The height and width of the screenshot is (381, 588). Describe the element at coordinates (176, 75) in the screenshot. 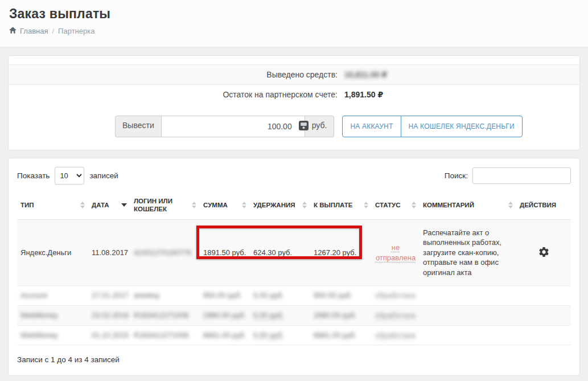

I see `withdrawn-label: Выведено средств:` at that location.